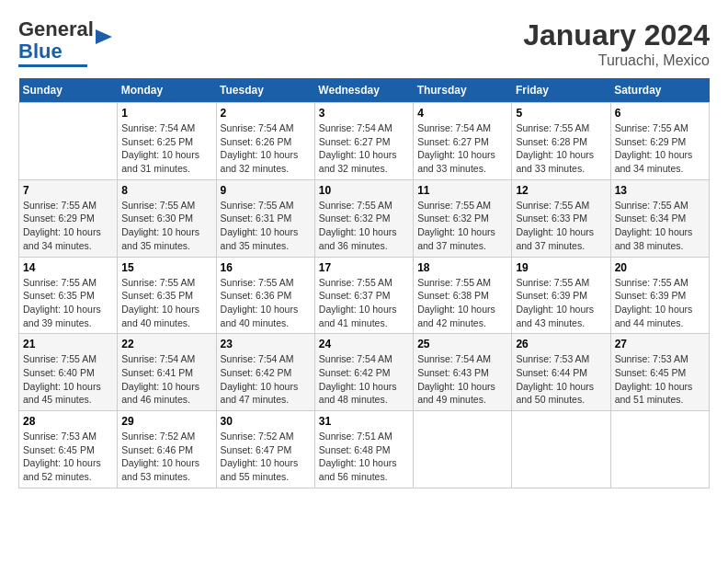 The width and height of the screenshot is (728, 563). Describe the element at coordinates (364, 142) in the screenshot. I see `calendar-week-row: 1Sunrise: 7:54 AM Sunset: 6:25 PM Daylig…` at that location.